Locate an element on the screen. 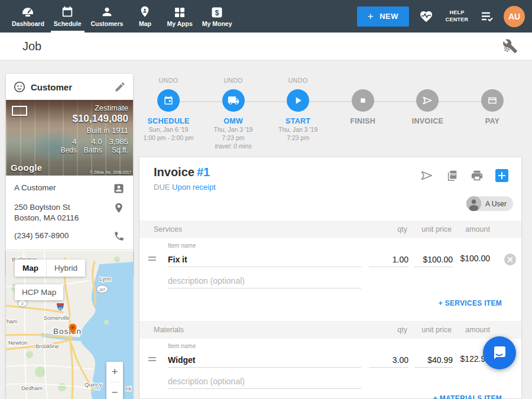 The width and height of the screenshot is (532, 399). service-qty-input is located at coordinates (389, 259).